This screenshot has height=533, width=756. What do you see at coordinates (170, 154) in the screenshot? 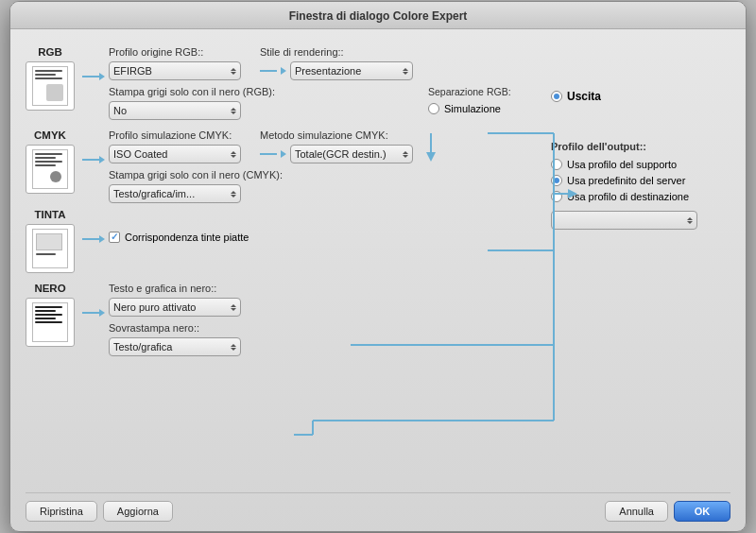
I see `cmyk-profile-value: ISO Coated` at bounding box center [170, 154].